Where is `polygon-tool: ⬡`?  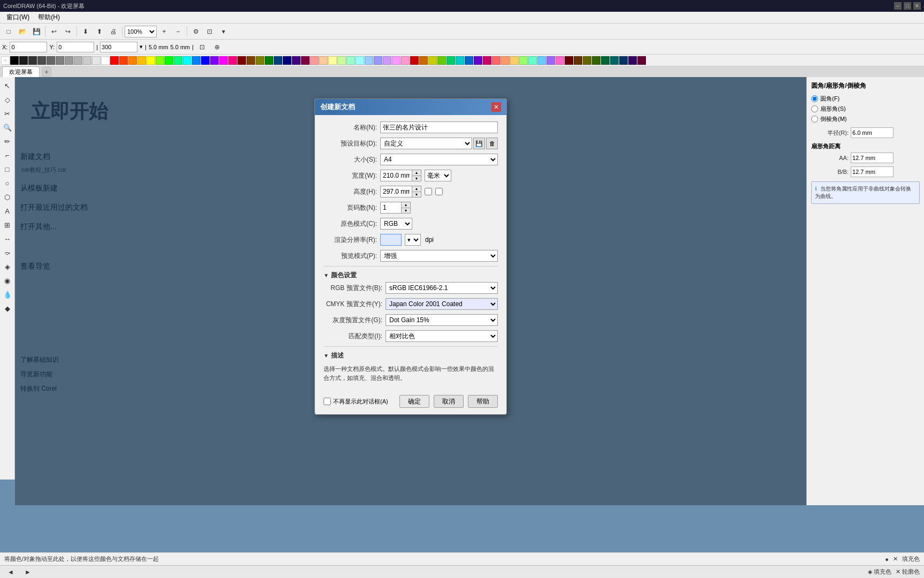
polygon-tool: ⬡ is located at coordinates (7, 197).